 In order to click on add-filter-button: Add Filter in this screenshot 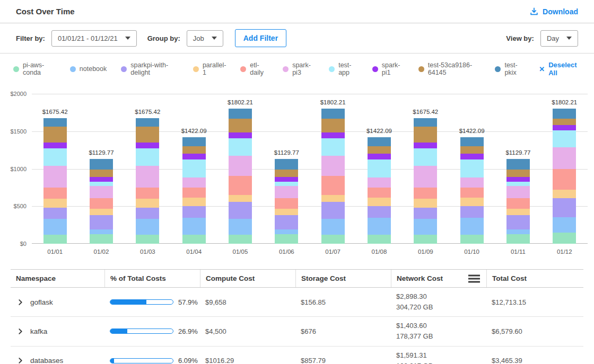, I will do `click(261, 38)`.